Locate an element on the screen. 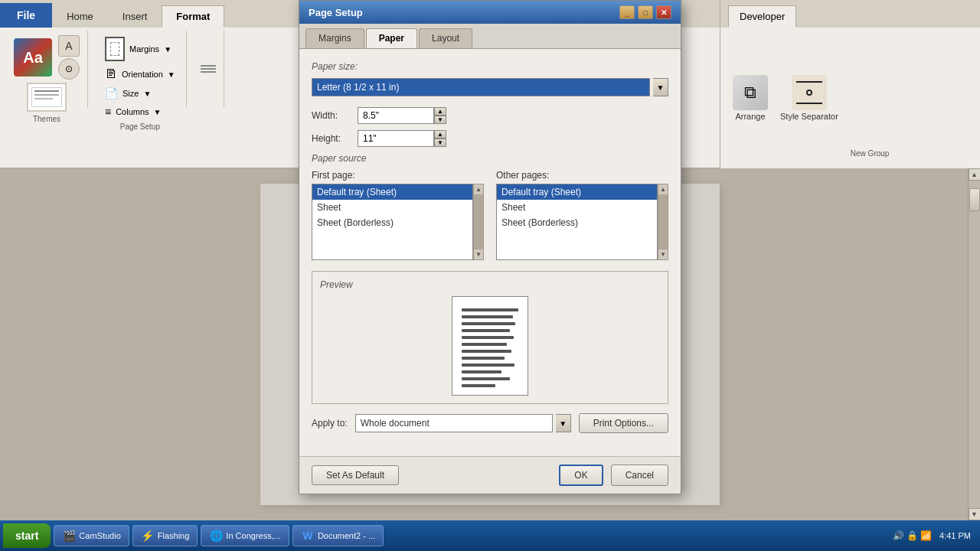 The image size is (980, 551). print-options-btn: Print Options... is located at coordinates (623, 423).